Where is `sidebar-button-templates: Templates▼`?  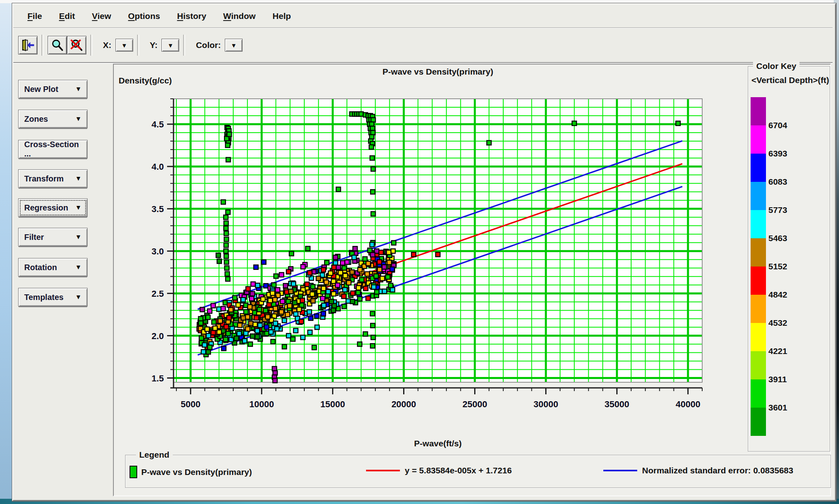
sidebar-button-templates: Templates▼ is located at coordinates (53, 297).